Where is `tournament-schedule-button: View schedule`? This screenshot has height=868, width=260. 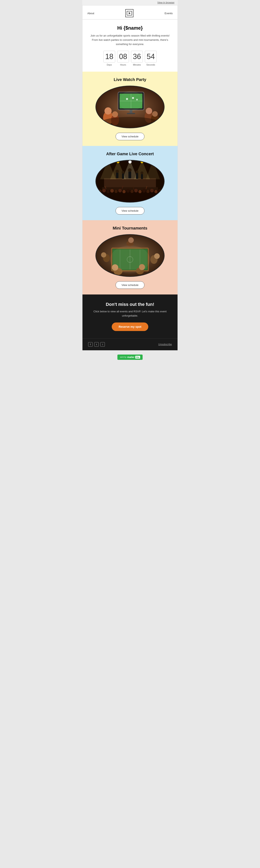 tournament-schedule-button: View schedule is located at coordinates (130, 285).